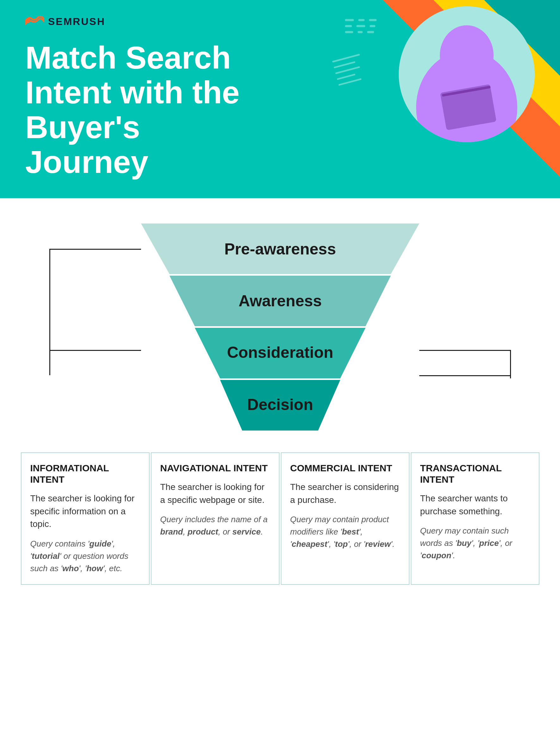  Describe the element at coordinates (465, 364) in the screenshot. I see `right-bracket-commercial` at that location.